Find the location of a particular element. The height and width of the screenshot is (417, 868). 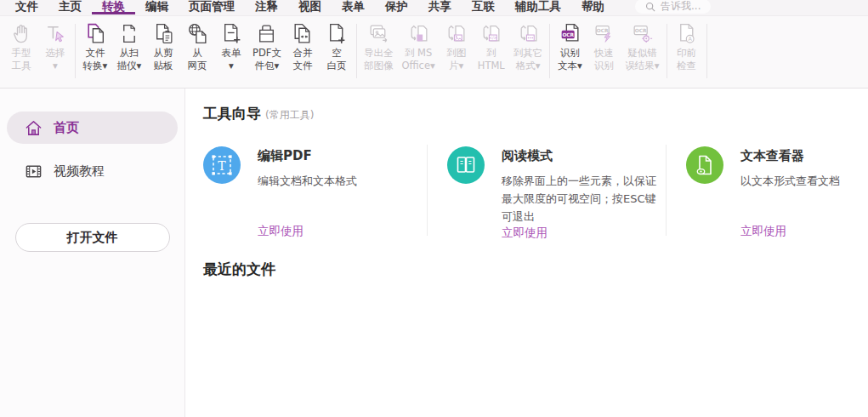

tools-title: 工具向导 is located at coordinates (232, 114).